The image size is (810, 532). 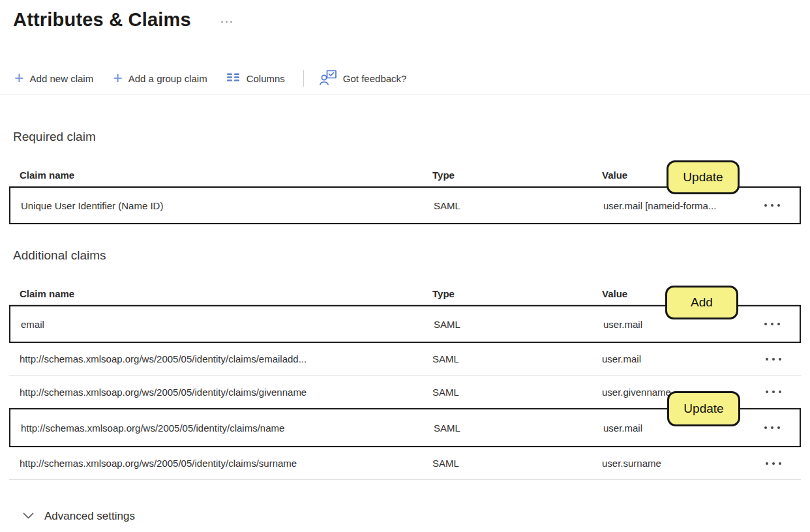 What do you see at coordinates (227, 206) in the screenshot?
I see `claim-name-cell: Unique User Identifier (Name ID)` at bounding box center [227, 206].